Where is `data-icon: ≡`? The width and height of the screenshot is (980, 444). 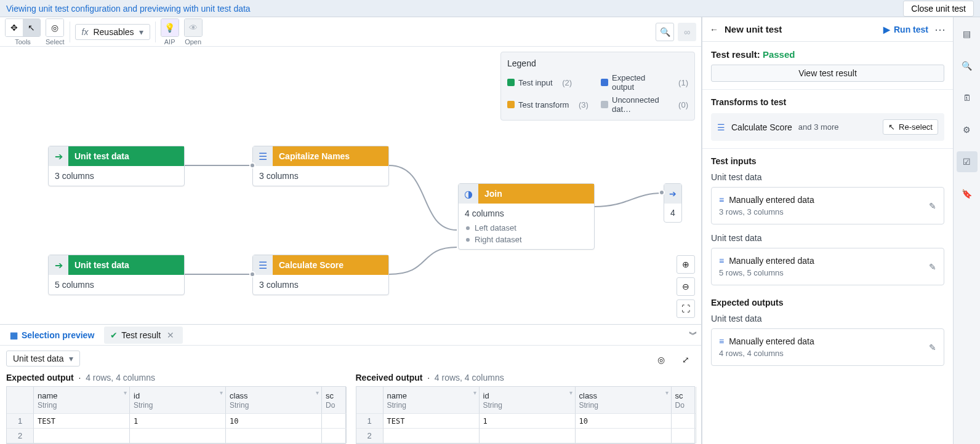 data-icon: ≡ is located at coordinates (721, 200).